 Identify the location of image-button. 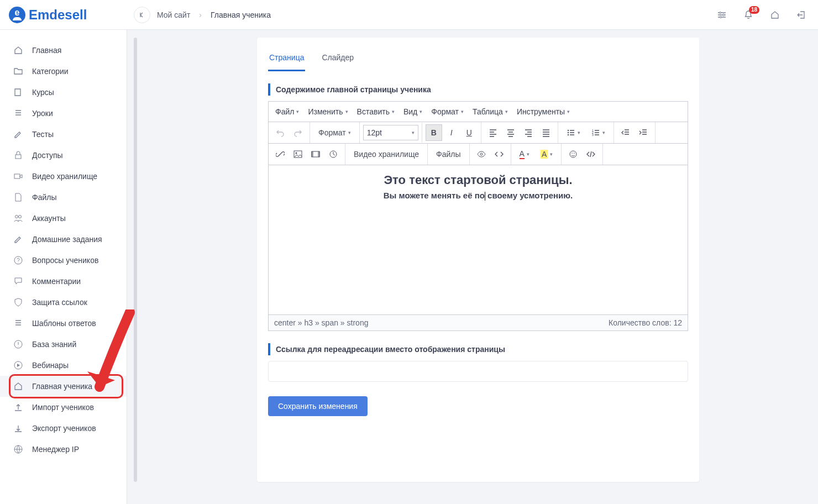
(298, 154).